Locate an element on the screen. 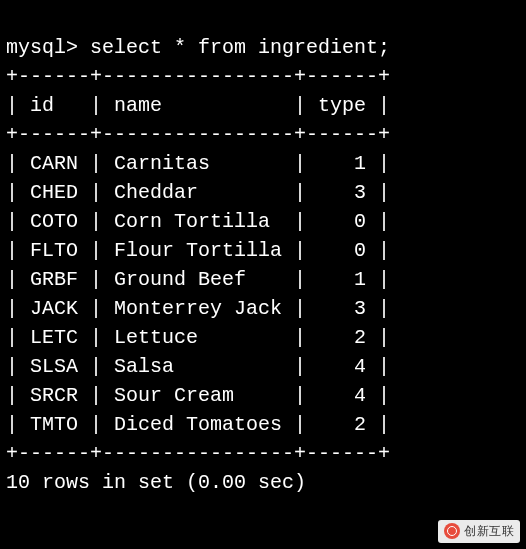  watermark-text: 创新互联 is located at coordinates (489, 532).